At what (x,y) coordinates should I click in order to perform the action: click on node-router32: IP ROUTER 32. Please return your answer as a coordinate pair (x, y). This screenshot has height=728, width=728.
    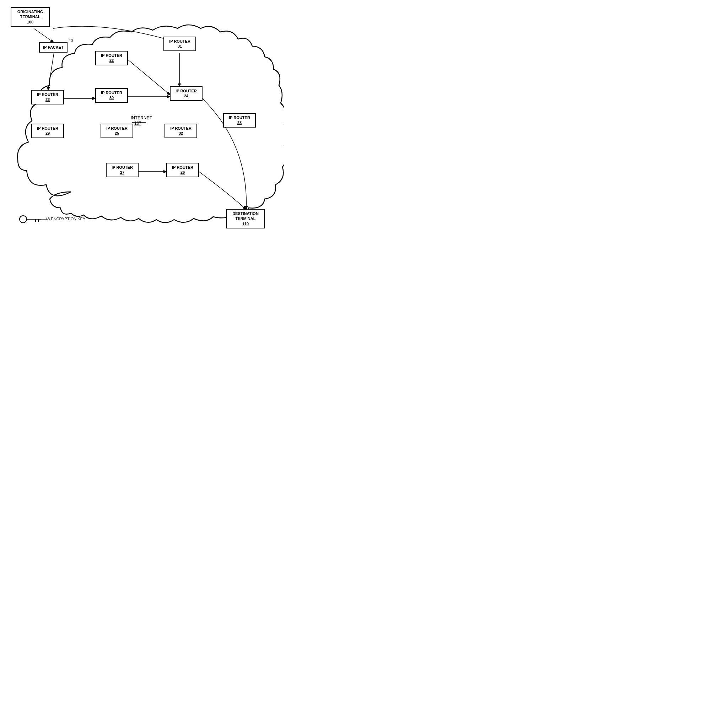
    Looking at the image, I should click on (181, 131).